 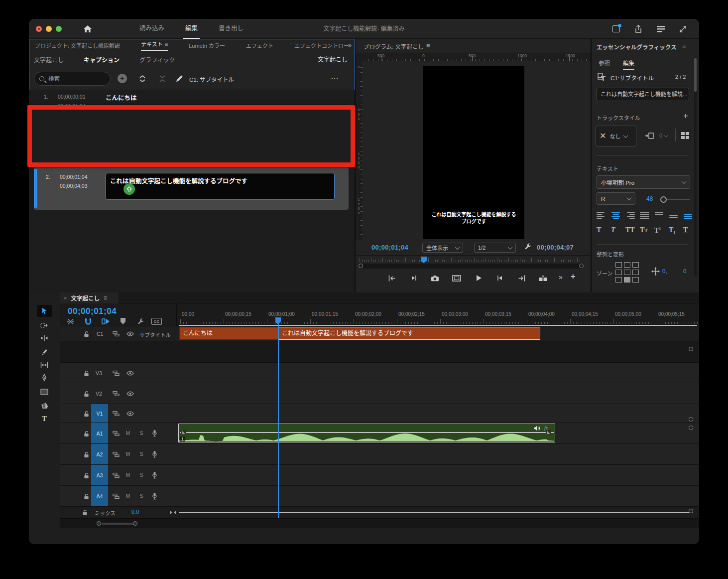 What do you see at coordinates (44, 338) in the screenshot?
I see `ripple-edit-tool` at bounding box center [44, 338].